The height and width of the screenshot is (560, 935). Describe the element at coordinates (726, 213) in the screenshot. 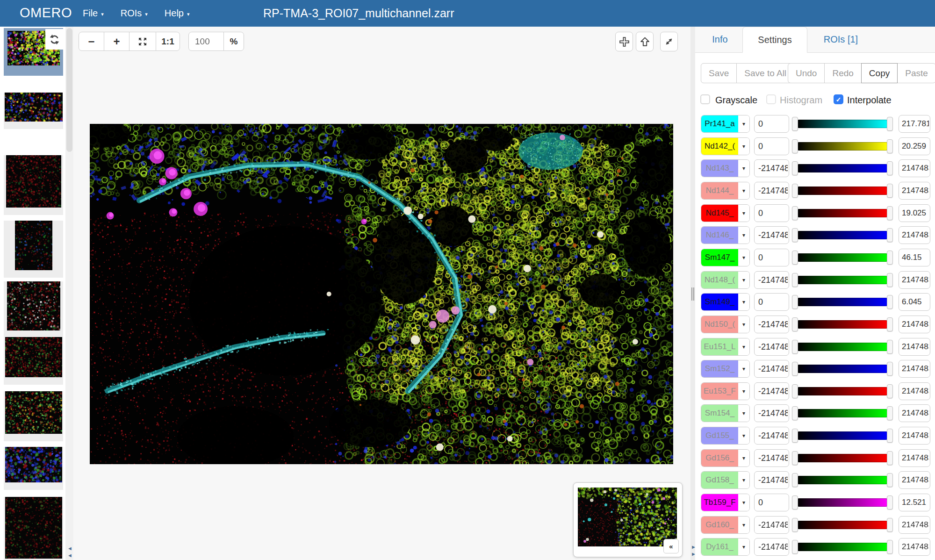

I see `channel-color-button: Nd145_▾` at that location.